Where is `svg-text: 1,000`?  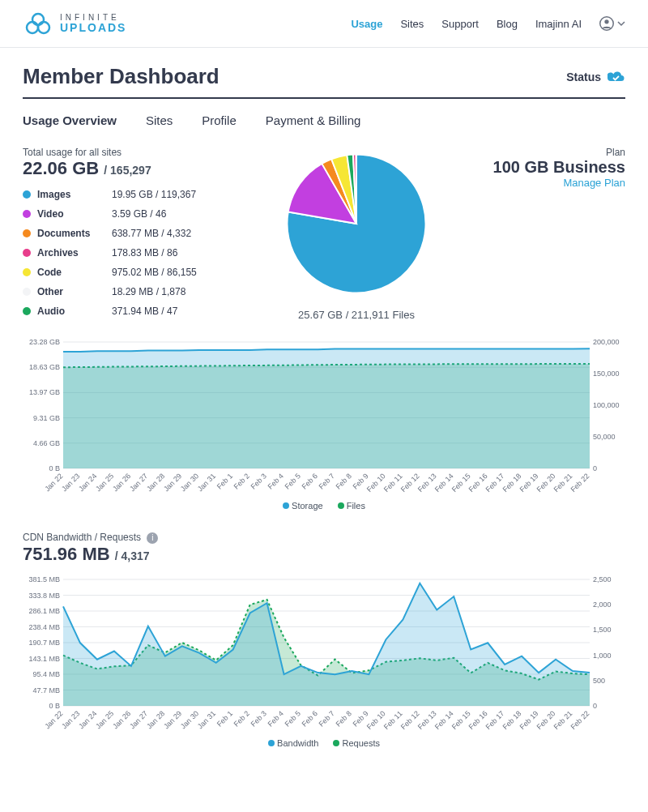
svg-text: 1,000 is located at coordinates (603, 655).